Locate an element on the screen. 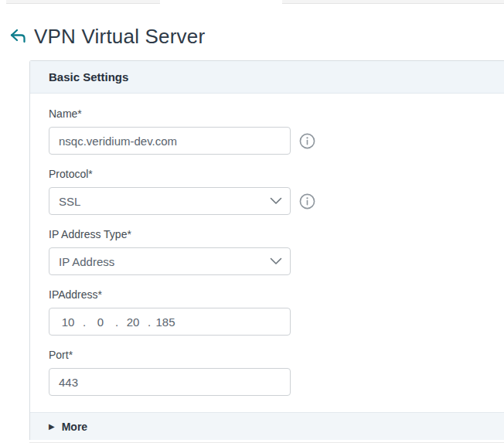  protocol-info-button is located at coordinates (307, 201).